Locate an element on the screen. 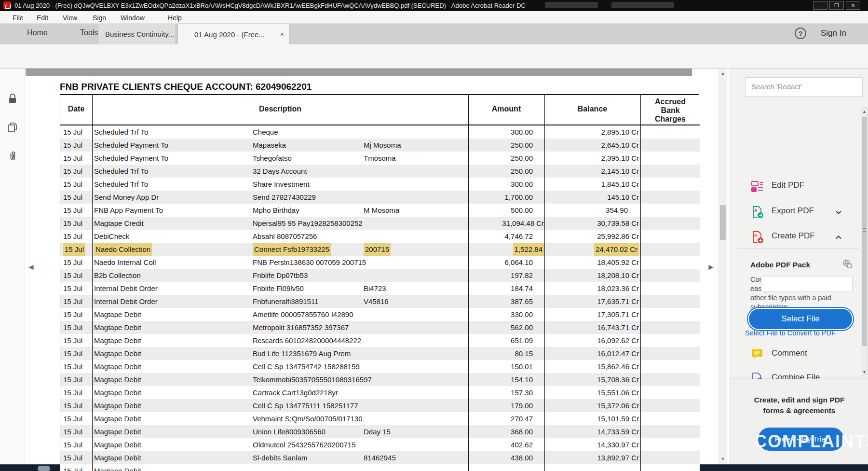  cell-amount: 197.82 is located at coordinates (528, 275).